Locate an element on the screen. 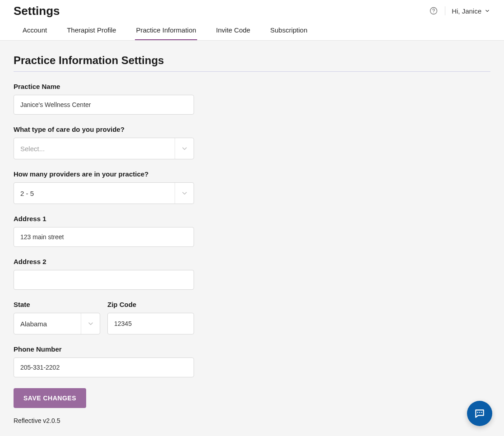  version-text: Reflective v2.0.5 is located at coordinates (252, 421).